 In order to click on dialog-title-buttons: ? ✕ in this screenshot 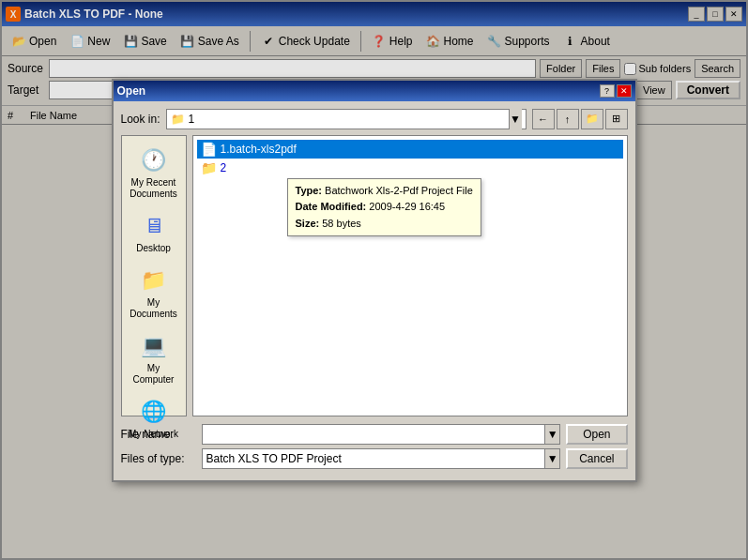, I will do `click(616, 91)`.